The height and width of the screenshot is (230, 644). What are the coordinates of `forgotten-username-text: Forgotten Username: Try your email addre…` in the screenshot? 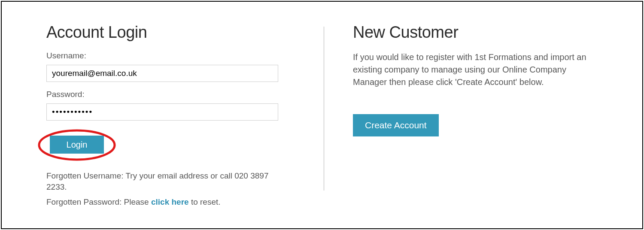 It's located at (160, 181).